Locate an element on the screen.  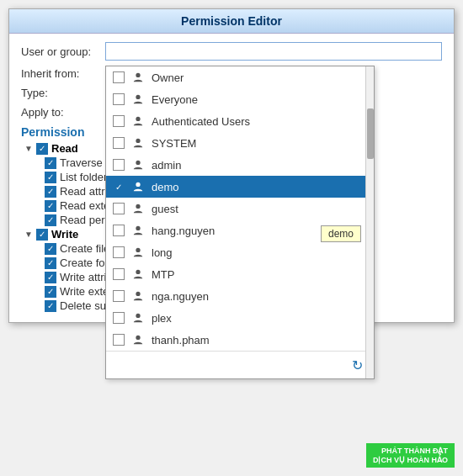
hang-nguyen-checkbox is located at coordinates (119, 230).